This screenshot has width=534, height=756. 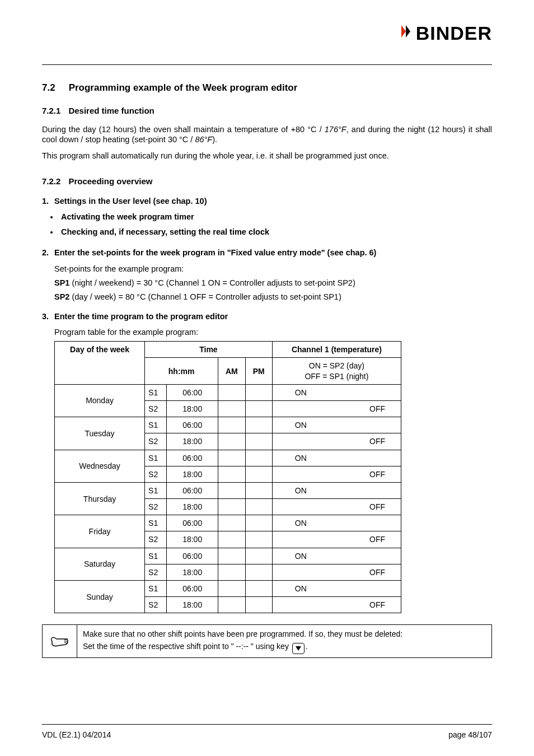 What do you see at coordinates (454, 34) in the screenshot?
I see `brand-name: BINDER` at bounding box center [454, 34].